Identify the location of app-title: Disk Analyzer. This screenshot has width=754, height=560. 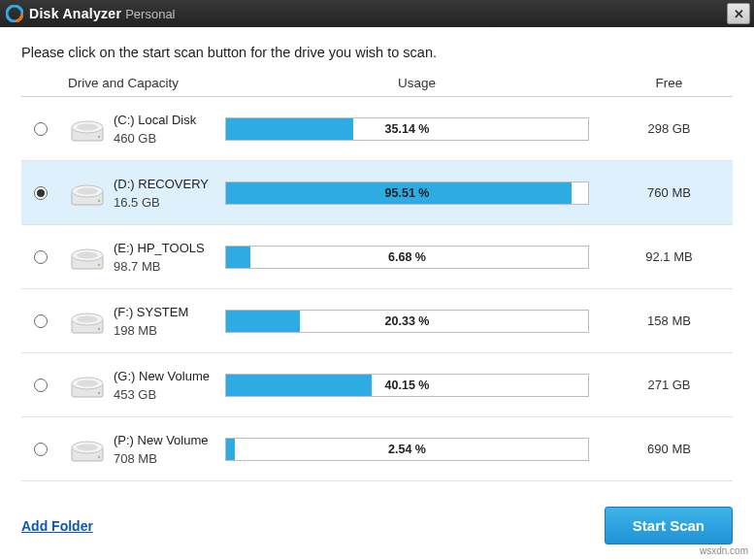
(76, 14).